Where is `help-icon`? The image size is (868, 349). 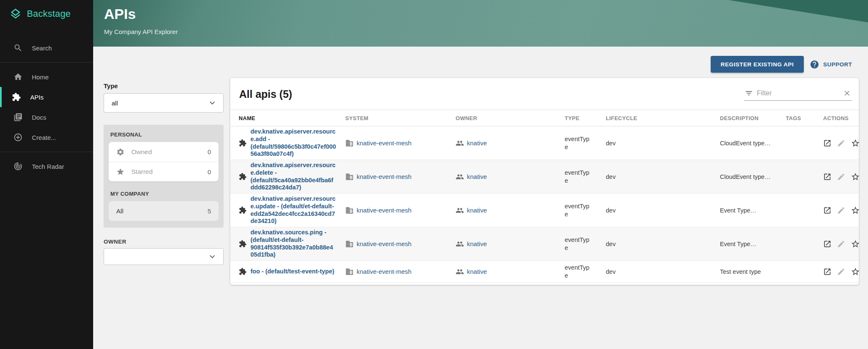
help-icon is located at coordinates (815, 65).